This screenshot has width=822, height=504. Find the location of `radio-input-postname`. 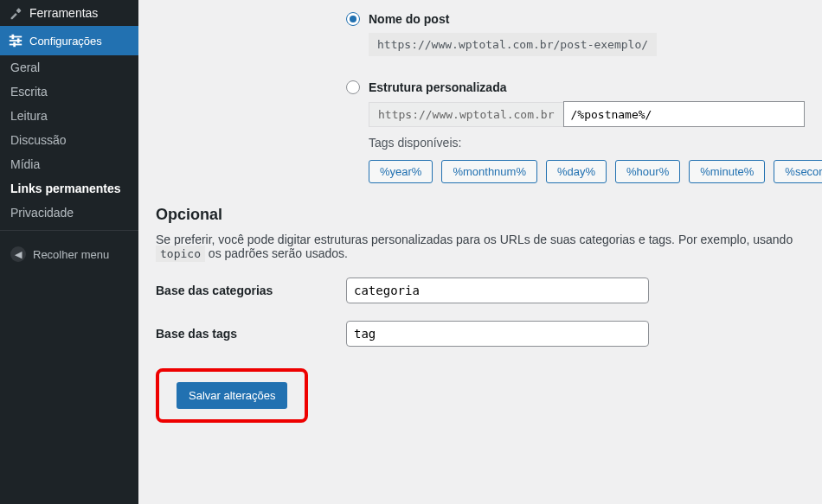

radio-input-postname is located at coordinates (353, 19).